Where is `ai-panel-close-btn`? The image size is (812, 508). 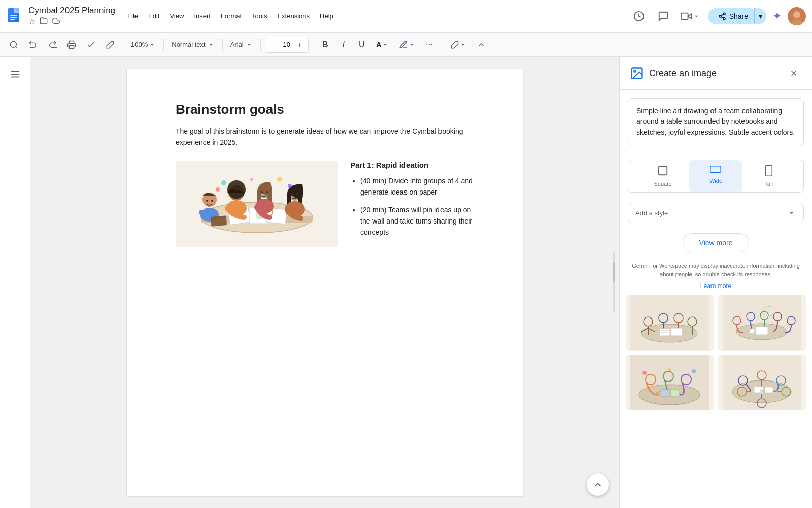 ai-panel-close-btn is located at coordinates (794, 73).